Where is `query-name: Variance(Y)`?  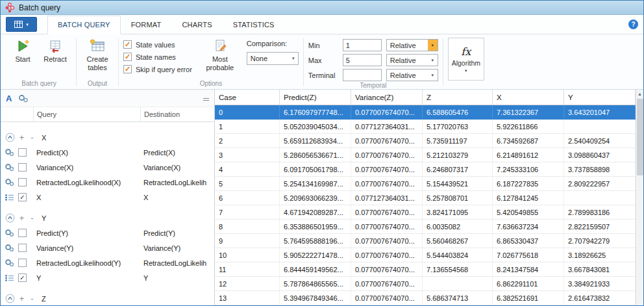
query-name: Variance(Y) is located at coordinates (87, 248).